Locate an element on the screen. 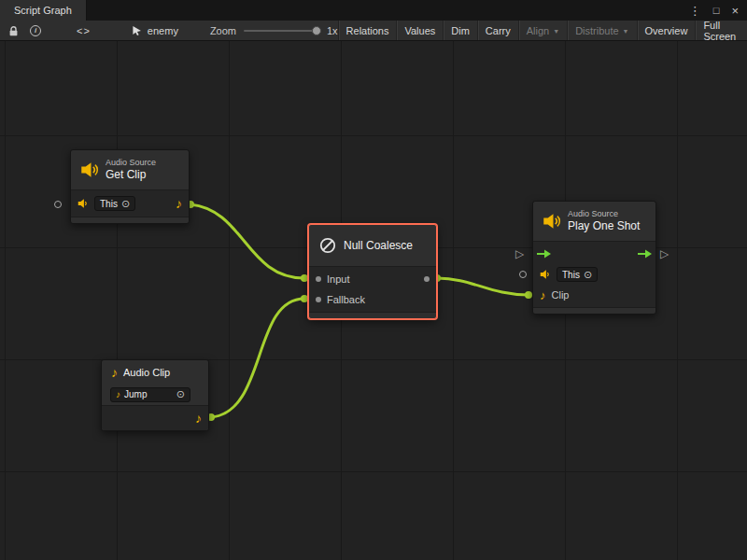  output-port-row: ♪ is located at coordinates (155, 418).